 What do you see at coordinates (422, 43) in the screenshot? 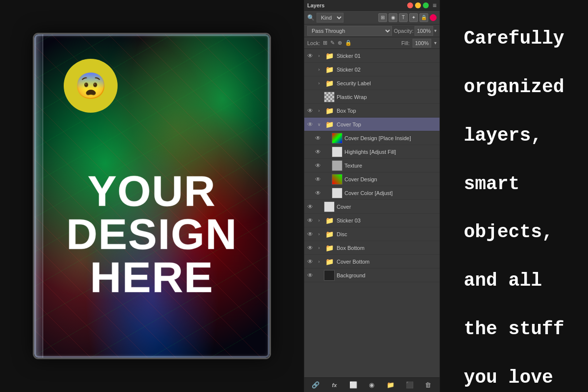
I see `fill-input: 100%` at bounding box center [422, 43].